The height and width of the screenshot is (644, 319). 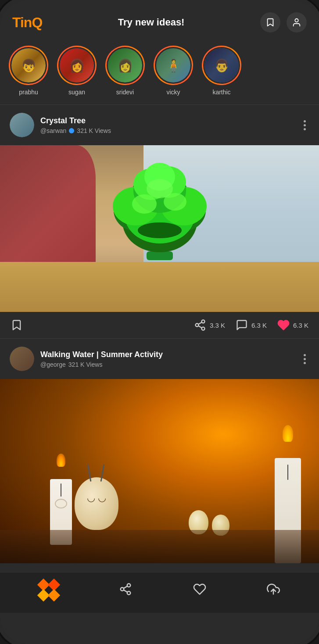 I want to click on story-item-sugan: 👩 sugan, so click(x=77, y=71).